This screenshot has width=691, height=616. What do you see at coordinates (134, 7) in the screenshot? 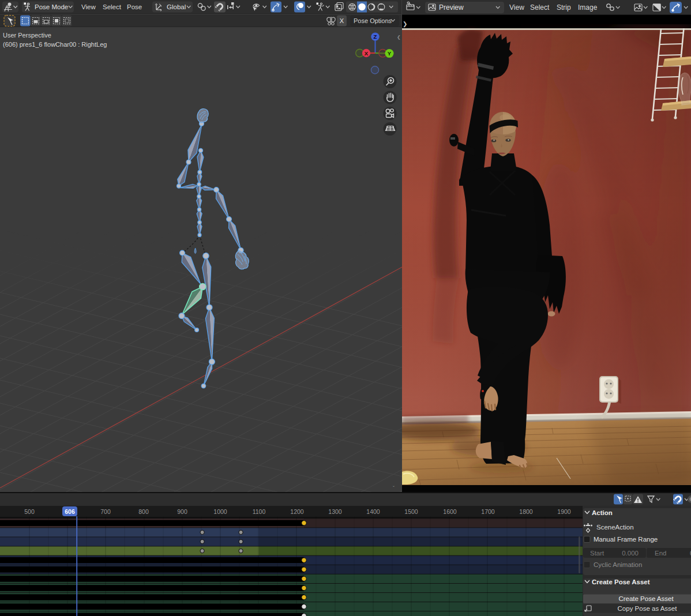
I see `svg-text: Pose` at bounding box center [134, 7].